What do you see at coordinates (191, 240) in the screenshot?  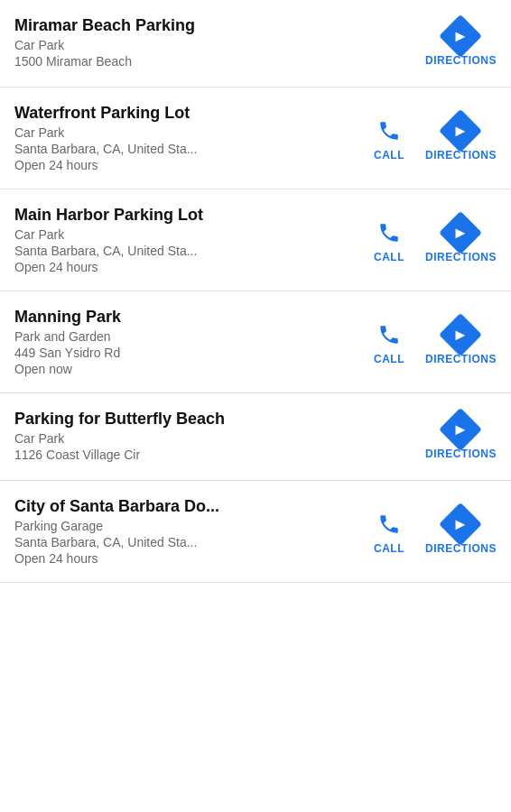 I see `item-info: Main Harbor Parking LotCar ParkSanta Bar…` at bounding box center [191, 240].